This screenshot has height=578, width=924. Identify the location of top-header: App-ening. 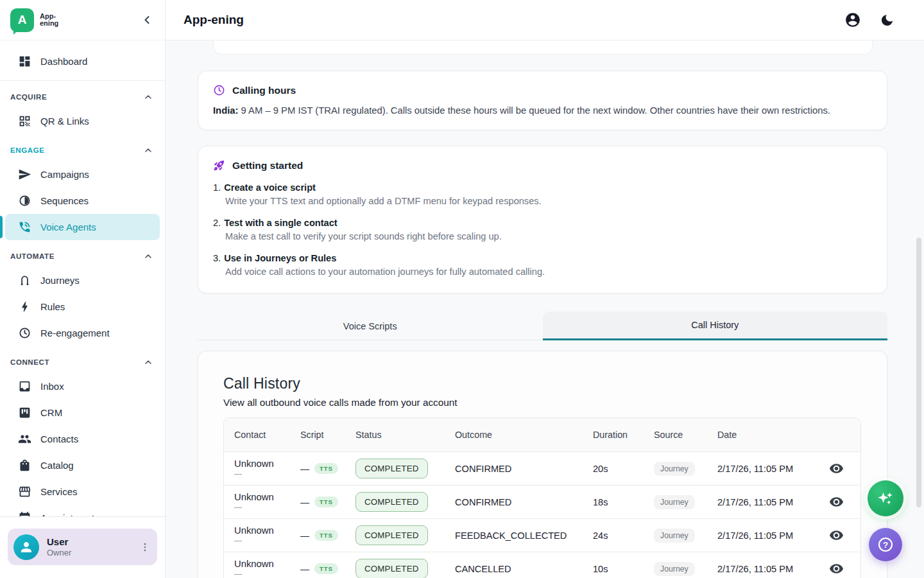
(545, 21).